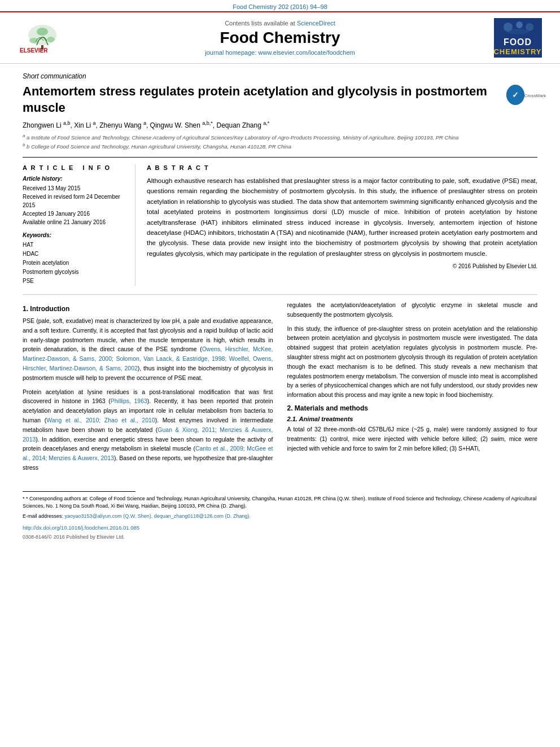 Image resolution: width=560 pixels, height=747 pixels. What do you see at coordinates (280, 146) in the screenshot?
I see `affiliation-b: b b College of Food Science and Technolo…` at bounding box center [280, 146].